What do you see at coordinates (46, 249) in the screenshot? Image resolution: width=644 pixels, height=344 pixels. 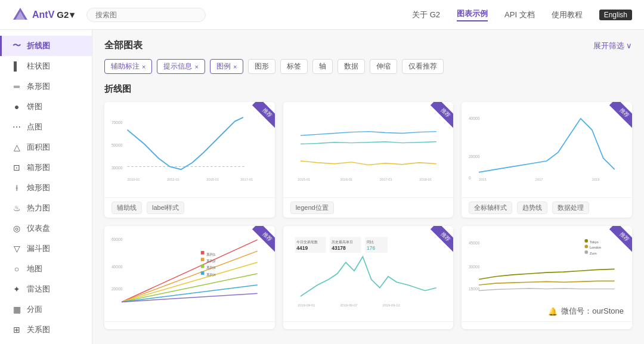 I see `sidebar-item-funnel: ▽ 漏斗图` at bounding box center [46, 249].